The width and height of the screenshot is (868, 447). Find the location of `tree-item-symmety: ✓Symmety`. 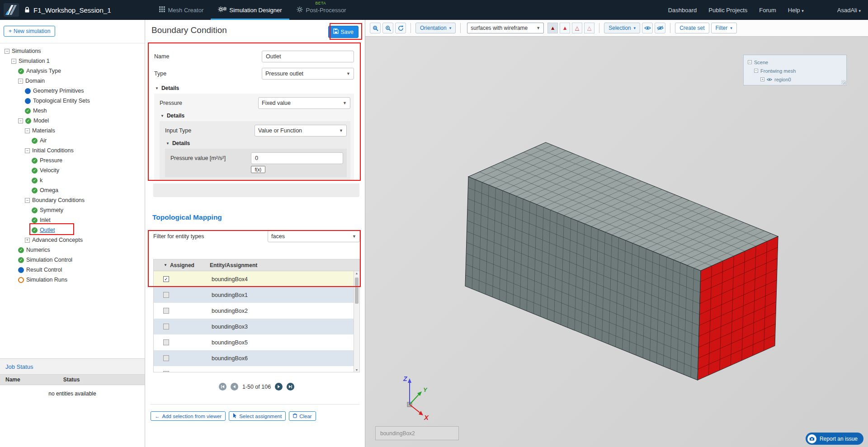

tree-item-symmety: ✓Symmety is located at coordinates (72, 210).